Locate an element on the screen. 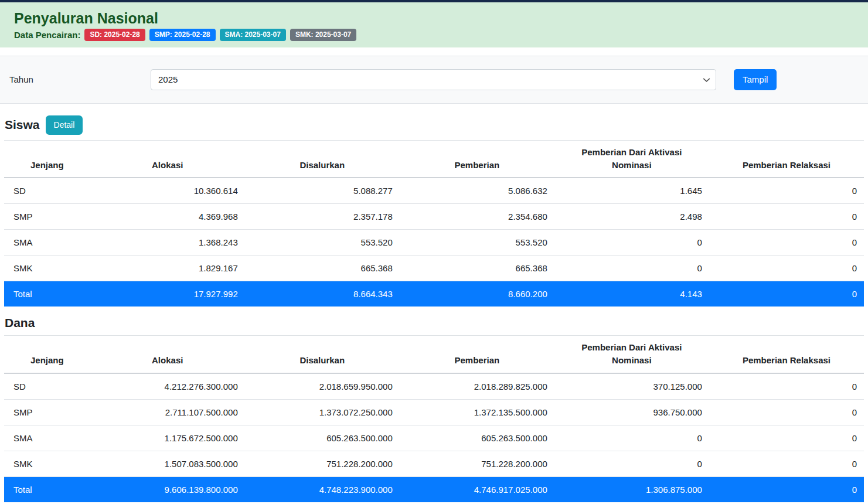 The width and height of the screenshot is (868, 504). table-row-sma: SMA 1.368.243 553.520 553.520 0 0 is located at coordinates (434, 243).